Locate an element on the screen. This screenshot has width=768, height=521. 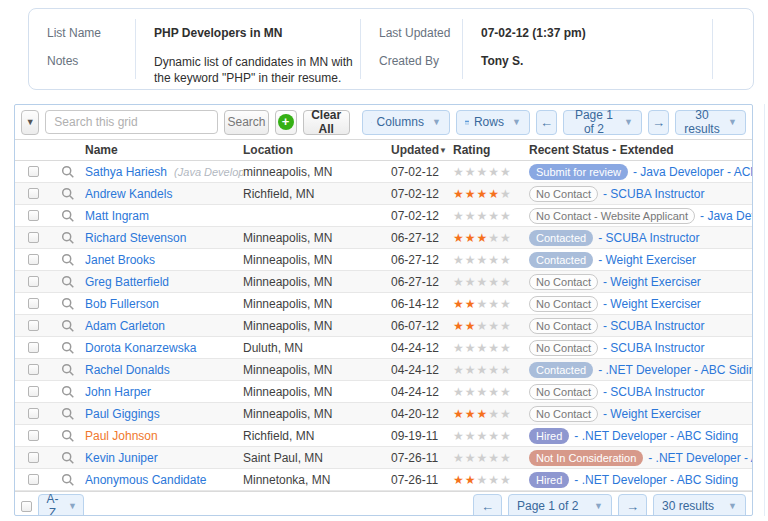
row-preview-cell is located at coordinates (68, 326).